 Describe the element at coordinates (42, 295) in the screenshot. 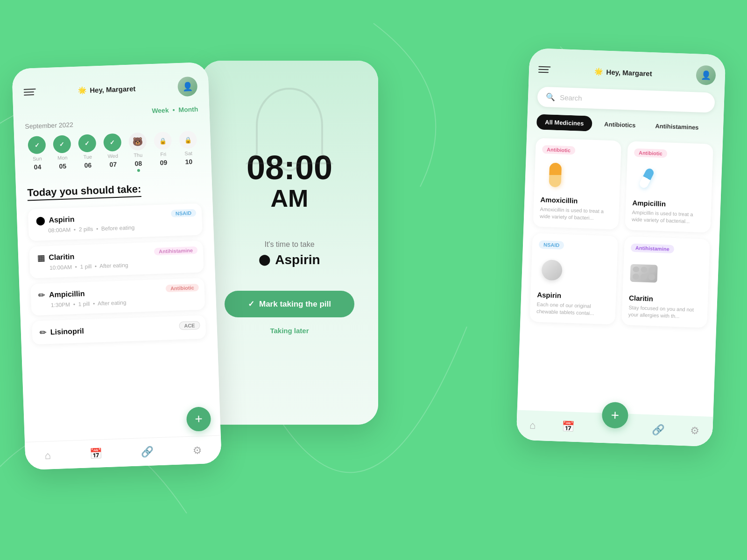

I see `ampicillin-icon: ✏` at that location.